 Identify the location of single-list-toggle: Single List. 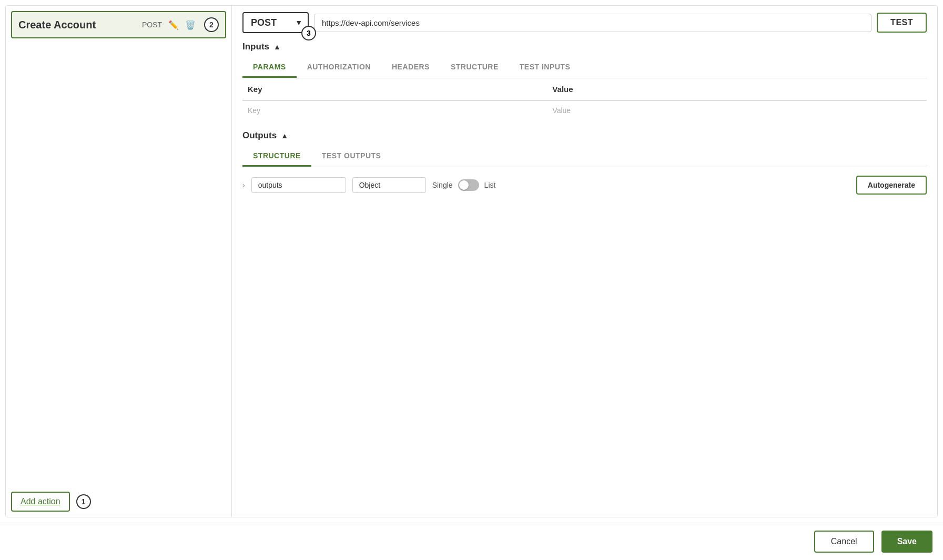
(464, 185).